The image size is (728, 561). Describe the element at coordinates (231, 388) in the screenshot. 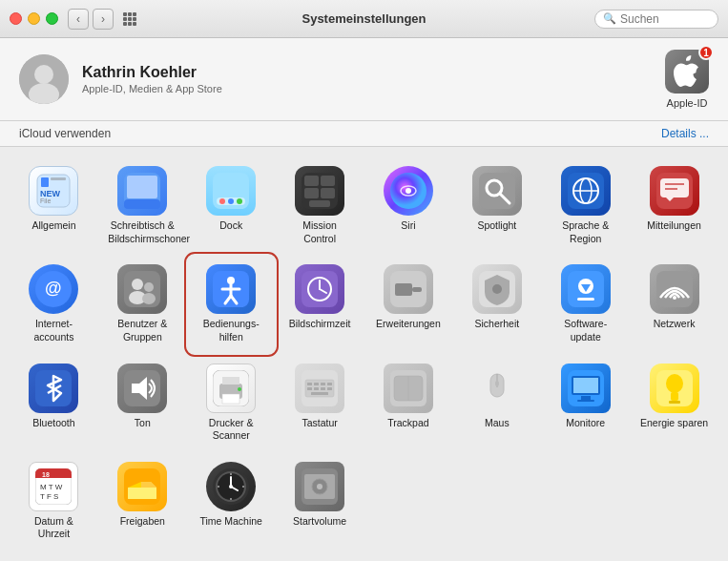

I see `icon-img-drucker` at that location.